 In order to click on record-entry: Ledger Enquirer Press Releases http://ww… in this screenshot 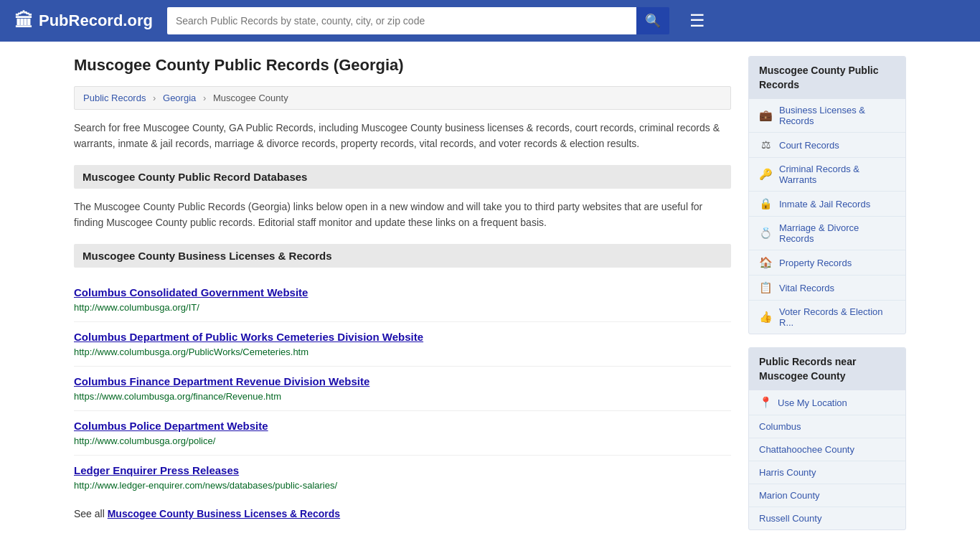, I will do `click(402, 478)`.